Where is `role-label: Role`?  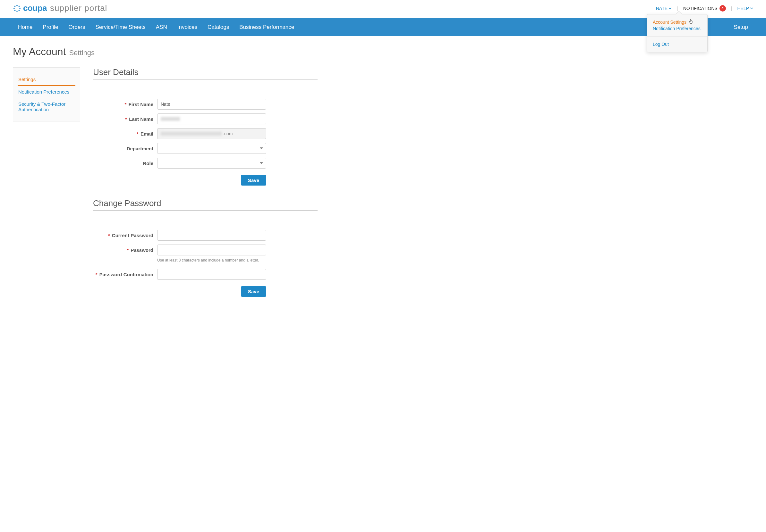 role-label: Role is located at coordinates (125, 163).